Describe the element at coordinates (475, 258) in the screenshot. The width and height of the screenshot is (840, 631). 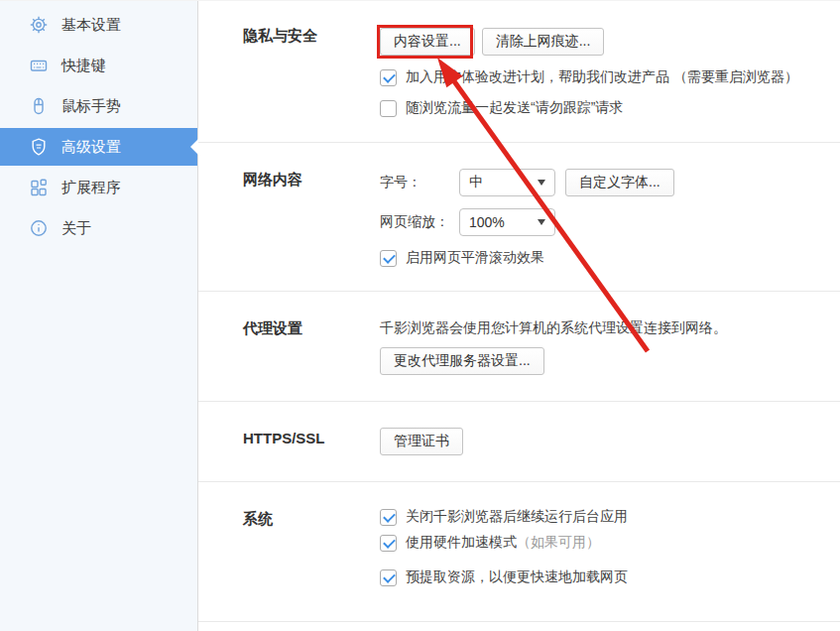
I see `smooth-scroll-label: 启用网页平滑滚动效果` at that location.